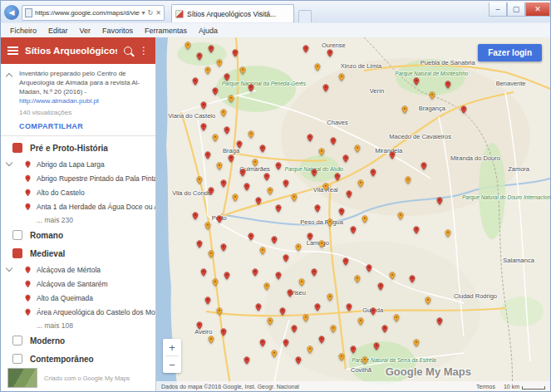 This screenshot has width=551, height=392. Describe the element at coordinates (90, 284) in the screenshot. I see `legend-item: Alcáçova de Santarém` at that location.